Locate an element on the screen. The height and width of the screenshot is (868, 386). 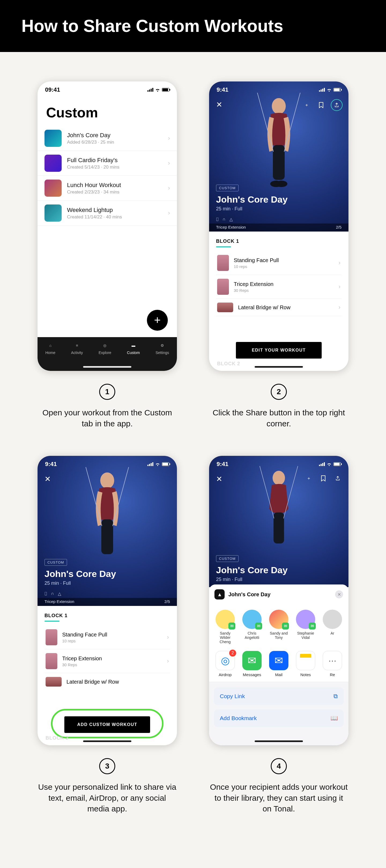
hero-caption: Tricep Extension 2/5 is located at coordinates (107, 602).